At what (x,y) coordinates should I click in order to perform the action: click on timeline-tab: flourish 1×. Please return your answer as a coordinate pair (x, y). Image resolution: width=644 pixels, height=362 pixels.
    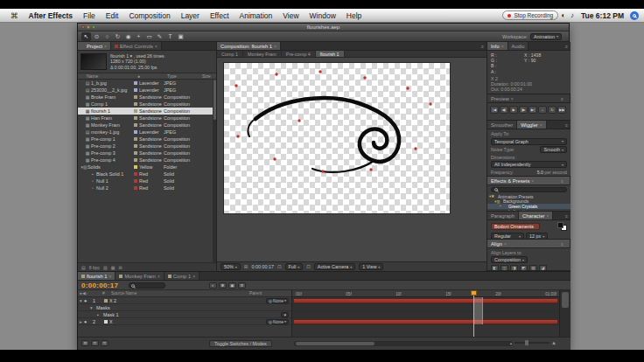
    Looking at the image, I should click on (96, 276).